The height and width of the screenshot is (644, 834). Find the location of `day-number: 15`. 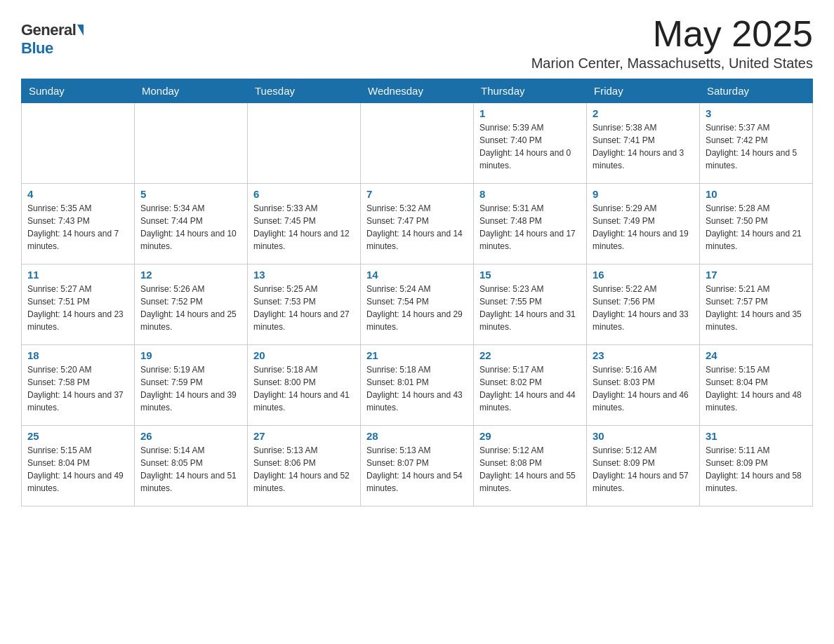

day-number: 15 is located at coordinates (530, 275).